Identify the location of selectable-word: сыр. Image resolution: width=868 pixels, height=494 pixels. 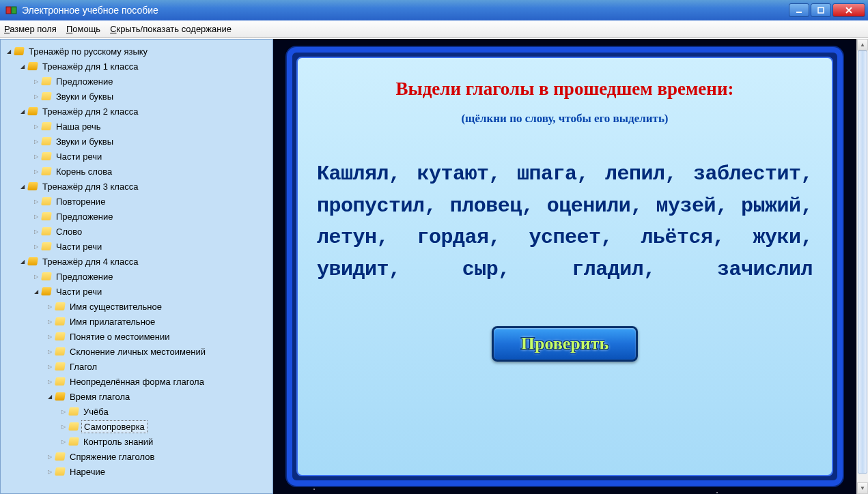
(481, 270).